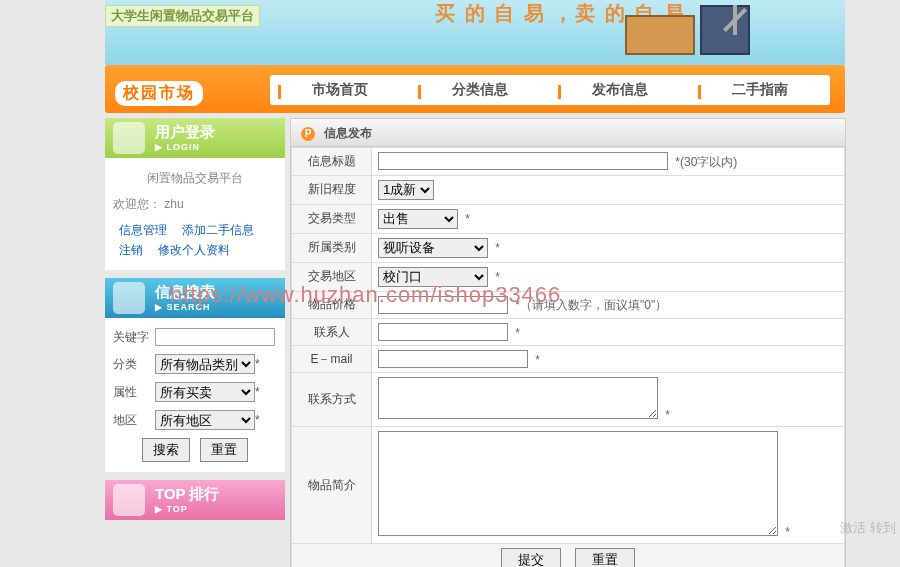 The image size is (900, 567). I want to click on hint-price: *（请填入数字，面议填"0"）, so click(591, 305).